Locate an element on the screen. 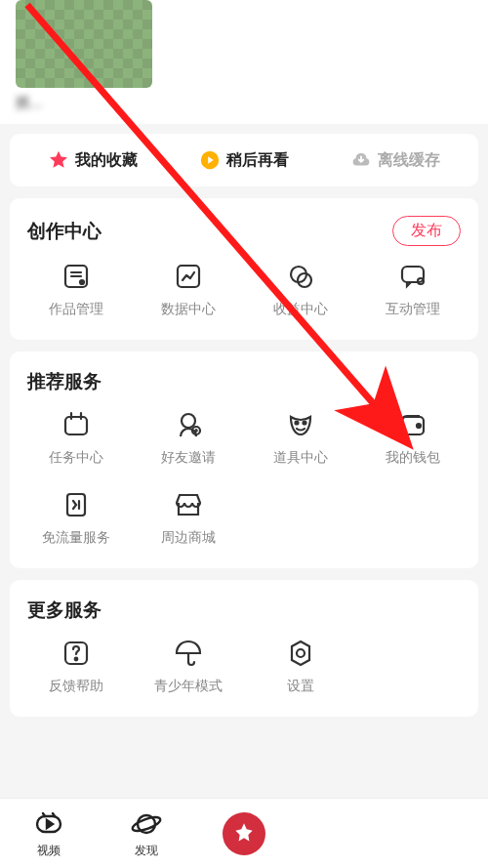  task-center-label: 任务中心 is located at coordinates (76, 458).